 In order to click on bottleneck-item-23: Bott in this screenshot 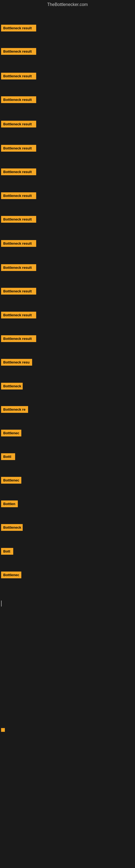, I will do `click(7, 551)`.